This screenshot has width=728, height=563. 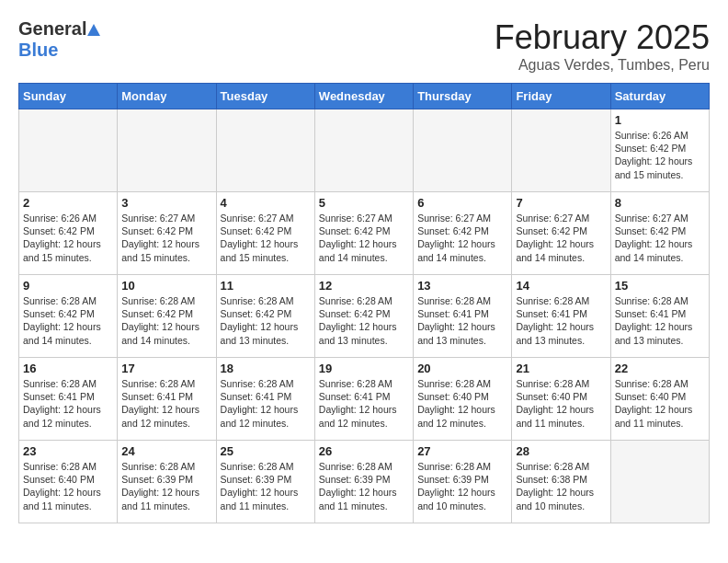 What do you see at coordinates (68, 451) in the screenshot?
I see `day-number: 23` at bounding box center [68, 451].